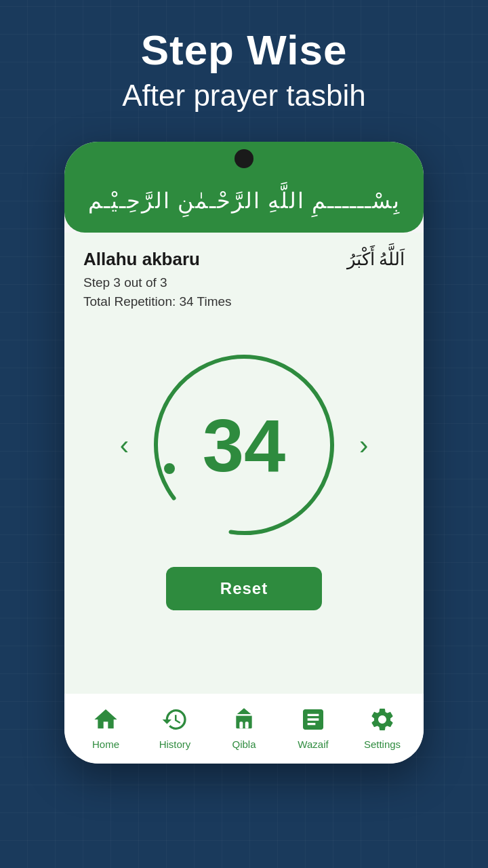 The image size is (488, 868). I want to click on wazaif-icon, so click(313, 719).